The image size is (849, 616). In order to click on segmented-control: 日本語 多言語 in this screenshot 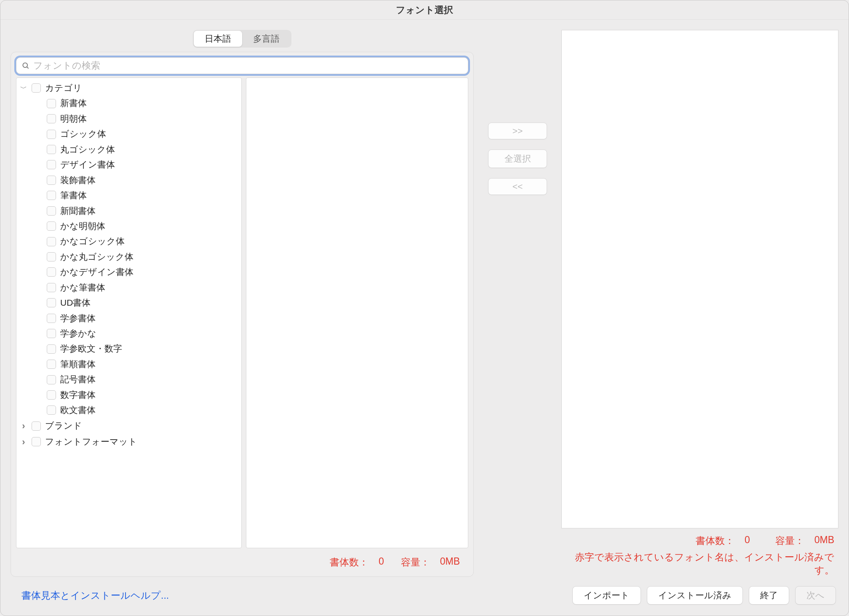, I will do `click(242, 39)`.